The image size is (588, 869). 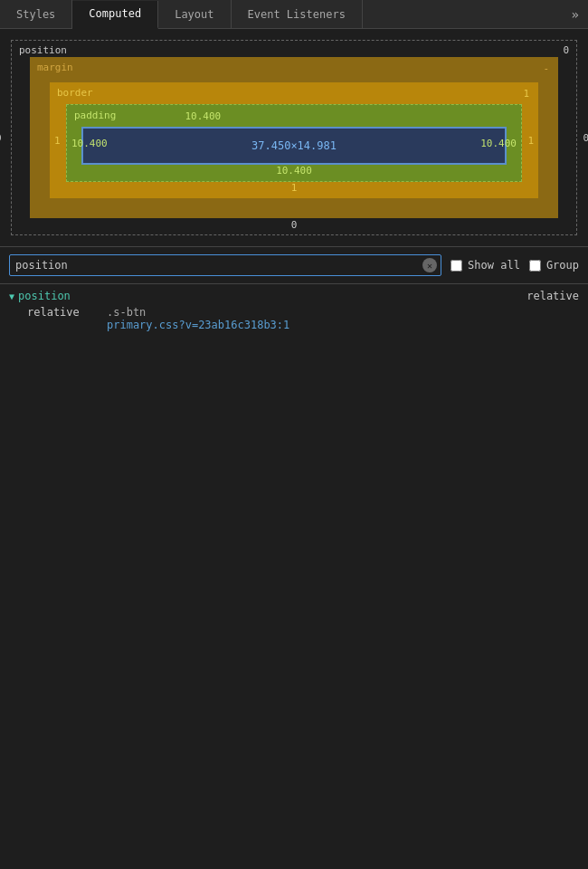 What do you see at coordinates (194, 14) in the screenshot?
I see `tab-layout: Layout` at bounding box center [194, 14].